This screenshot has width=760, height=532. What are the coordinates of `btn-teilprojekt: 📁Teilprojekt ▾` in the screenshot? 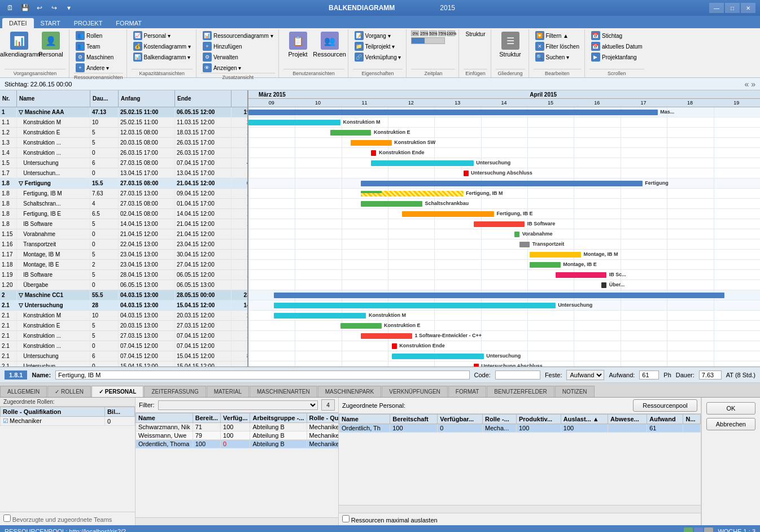 It's located at (378, 46).